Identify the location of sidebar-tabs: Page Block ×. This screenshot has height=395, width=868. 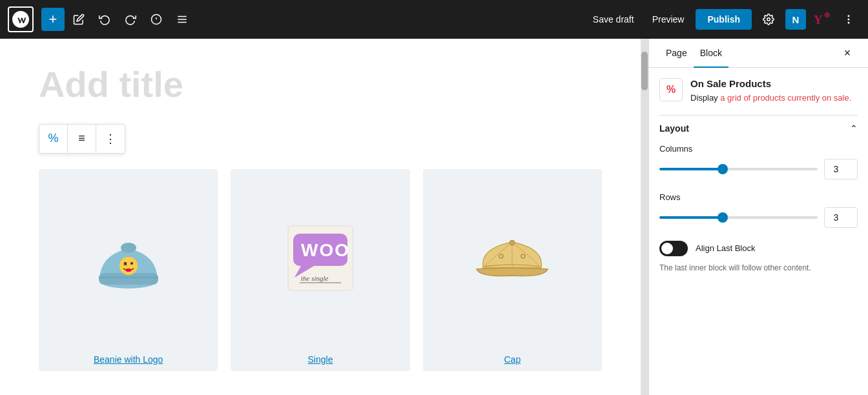
(758, 53).